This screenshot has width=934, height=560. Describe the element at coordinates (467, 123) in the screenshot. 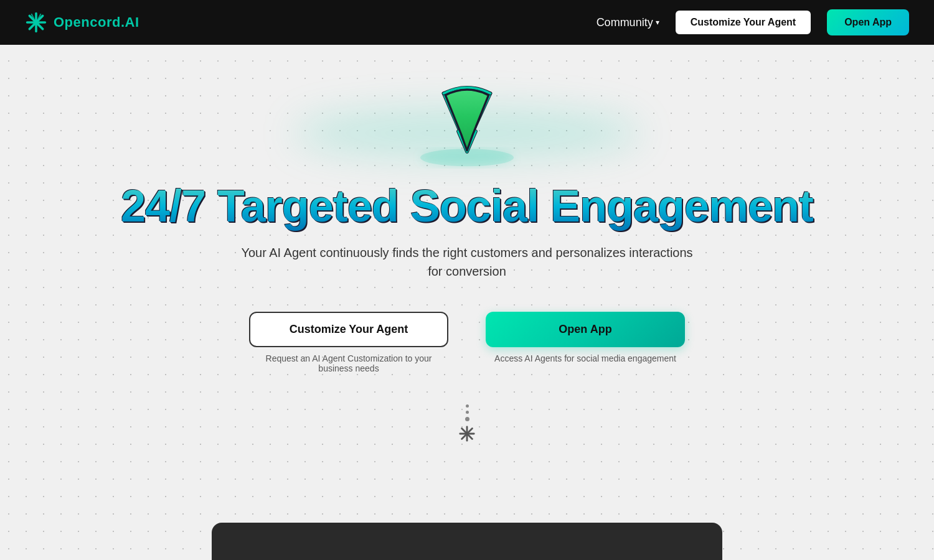

I see `hero-illustration` at that location.